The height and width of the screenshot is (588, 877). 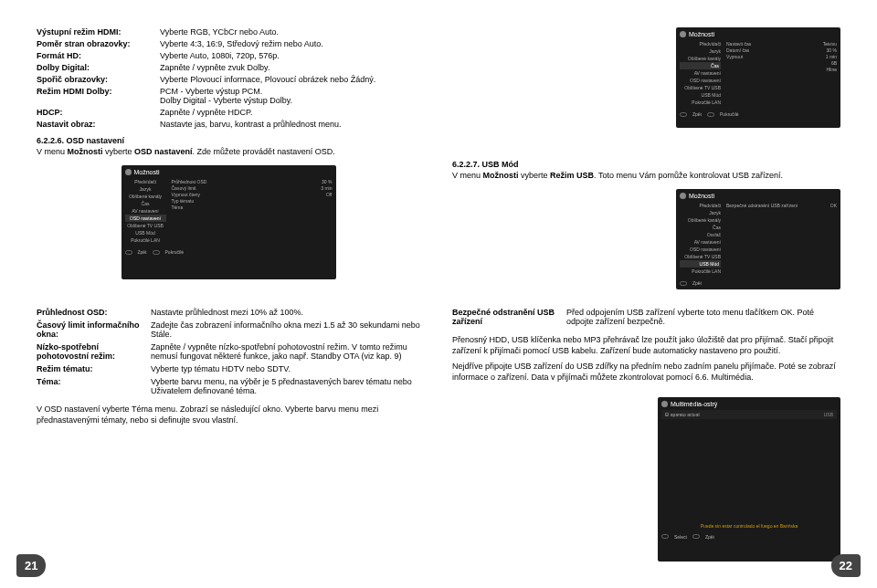 What do you see at coordinates (99, 68) in the screenshot?
I see `row-key: Dolby Digital:` at bounding box center [99, 68].